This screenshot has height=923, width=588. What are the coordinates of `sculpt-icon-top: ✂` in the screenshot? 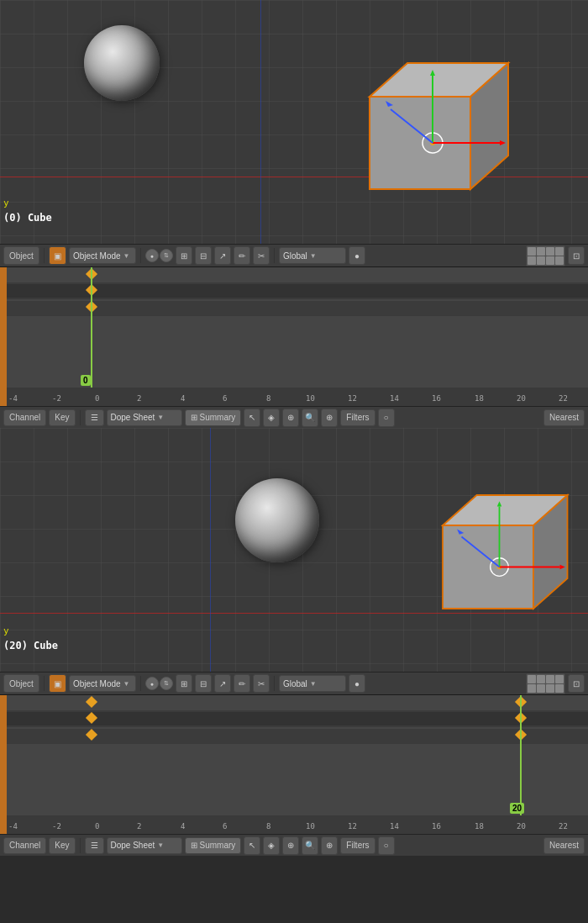 It's located at (261, 256).